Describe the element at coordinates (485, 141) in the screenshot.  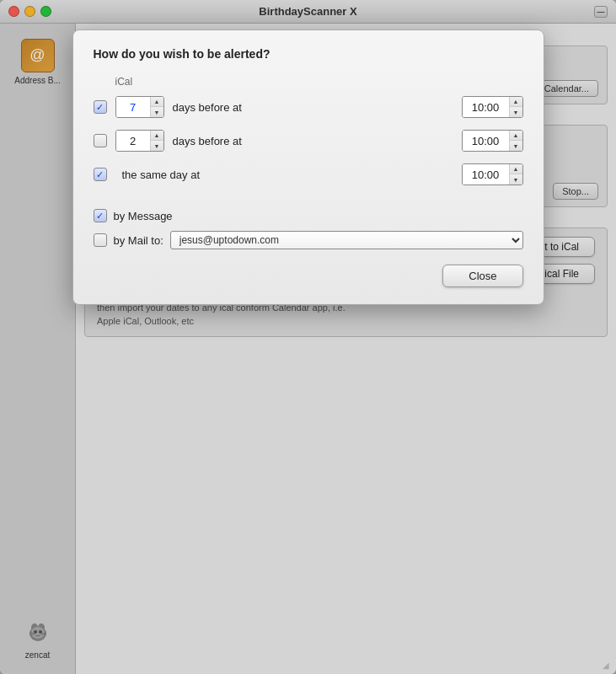
I see `row2-time-field` at that location.